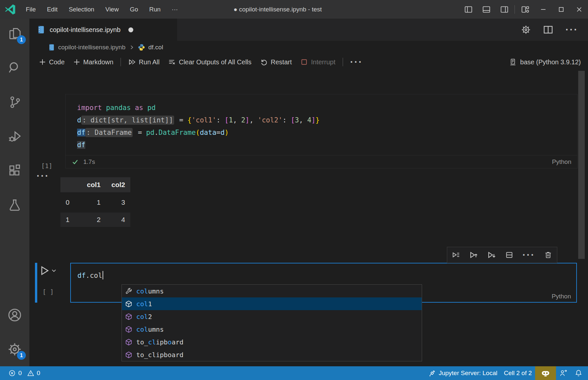 This screenshot has width=588, height=380. What do you see at coordinates (144, 304) in the screenshot?
I see `suggest-label: col1` at bounding box center [144, 304].